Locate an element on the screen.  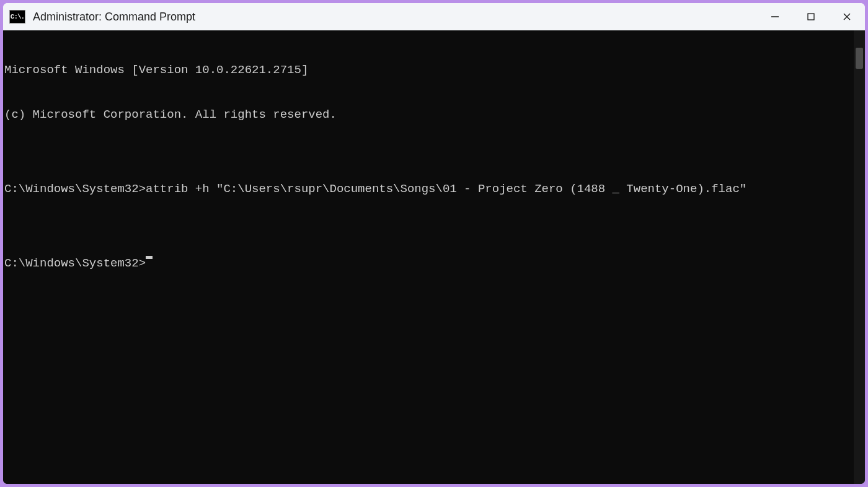
close-button is located at coordinates (847, 17).